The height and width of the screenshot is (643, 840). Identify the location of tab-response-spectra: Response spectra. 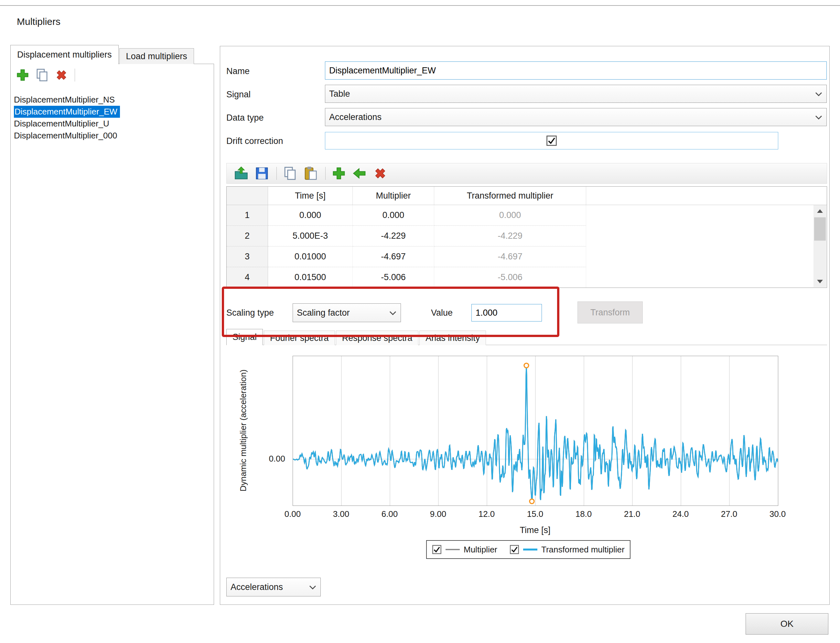
(377, 338).